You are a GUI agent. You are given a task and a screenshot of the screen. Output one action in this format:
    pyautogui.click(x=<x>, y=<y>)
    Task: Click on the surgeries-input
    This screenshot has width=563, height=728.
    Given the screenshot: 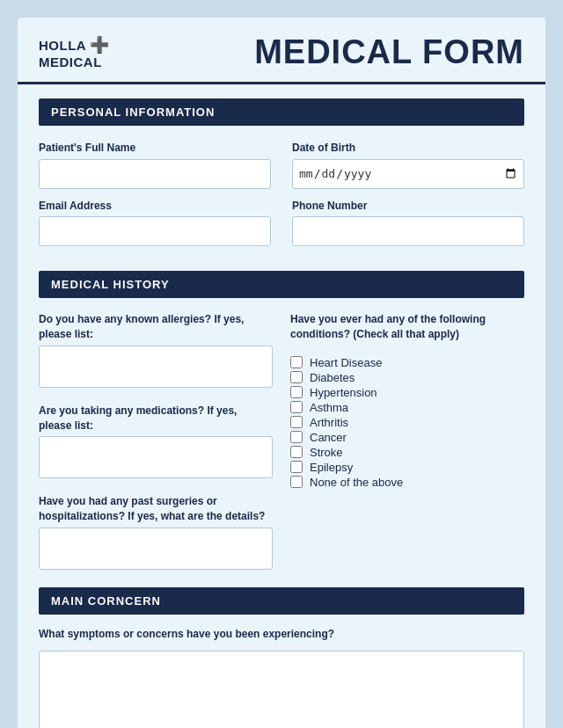 What is the action you would take?
    pyautogui.click(x=156, y=549)
    